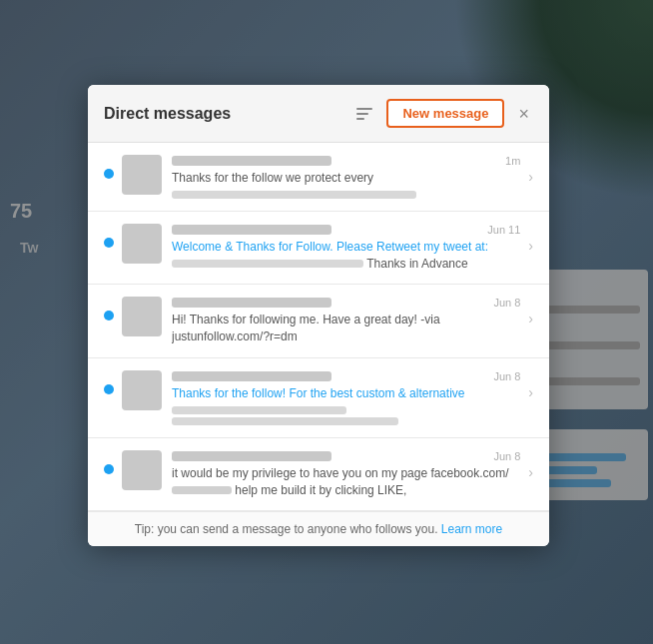 This screenshot has width=653, height=644. What do you see at coordinates (345, 248) in the screenshot?
I see `message-content: Jun 11 Welcome & Thanks for Follow. Plea…` at bounding box center [345, 248].